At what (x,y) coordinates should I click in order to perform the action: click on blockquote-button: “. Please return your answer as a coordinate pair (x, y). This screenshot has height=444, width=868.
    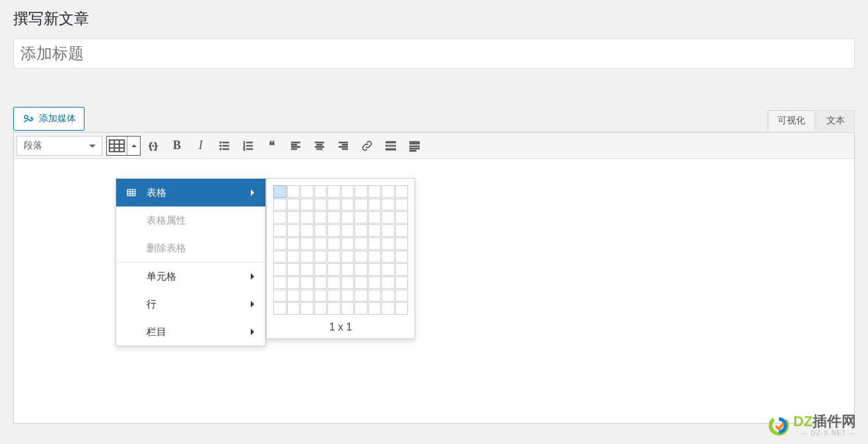
    Looking at the image, I should click on (272, 146).